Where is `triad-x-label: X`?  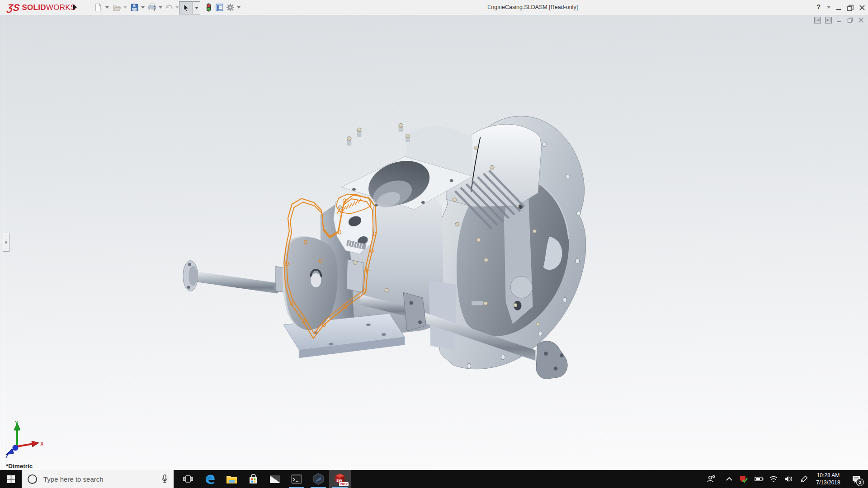 triad-x-label: X is located at coordinates (42, 444).